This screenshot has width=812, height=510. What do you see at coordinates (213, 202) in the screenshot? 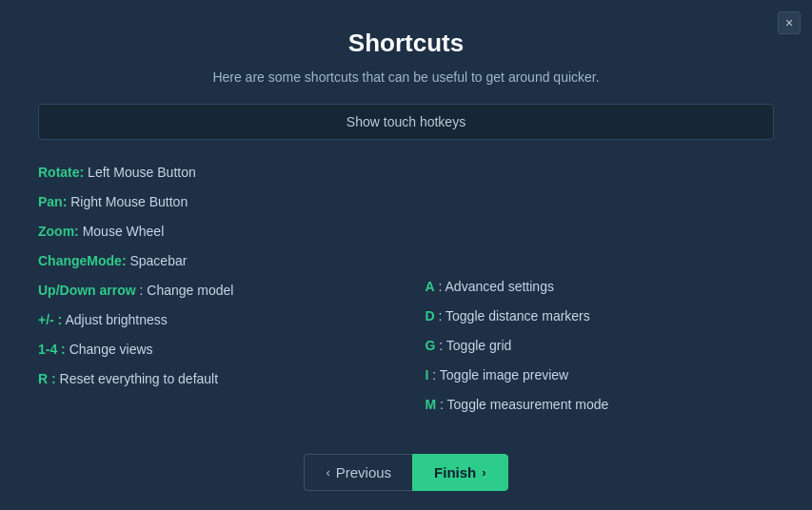
I see `shortcut-item: Pan: Right Mouse Button` at bounding box center [213, 202].